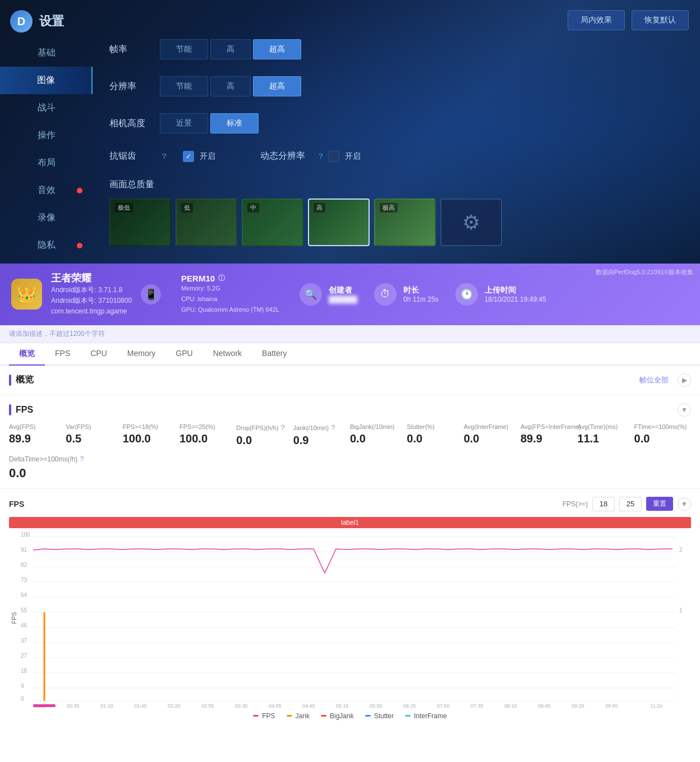  I want to click on quality-thumb-lock: ⚙, so click(471, 222).